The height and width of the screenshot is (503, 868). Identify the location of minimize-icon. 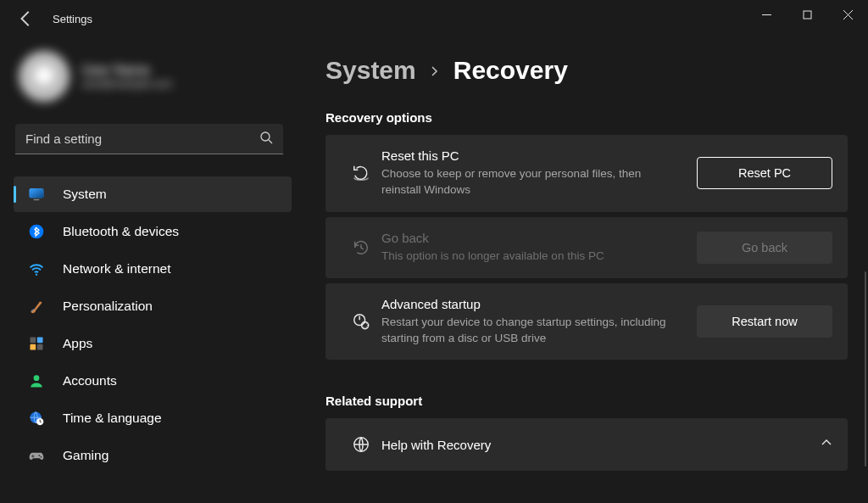
(766, 15).